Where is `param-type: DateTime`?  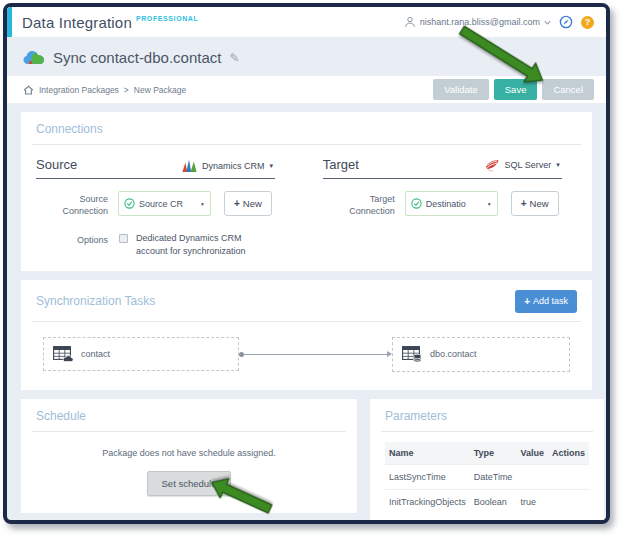
param-type: DateTime is located at coordinates (494, 476).